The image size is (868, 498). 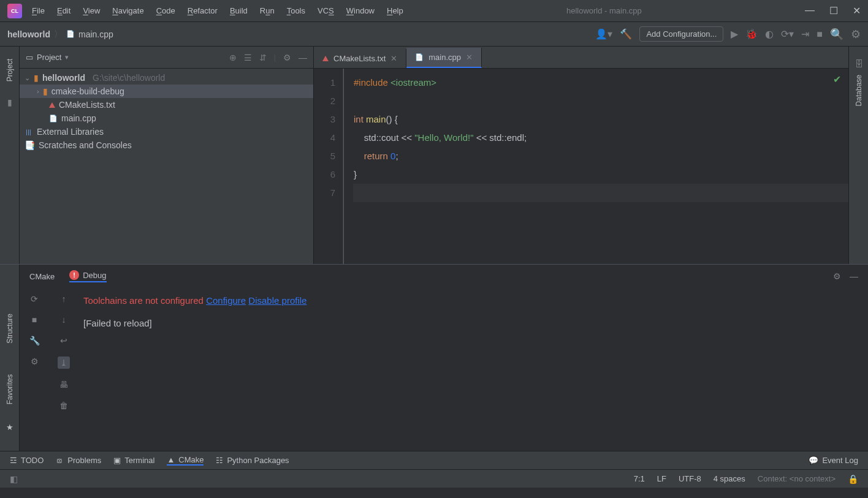 I want to click on coverage-icon: ◐, so click(x=769, y=34).